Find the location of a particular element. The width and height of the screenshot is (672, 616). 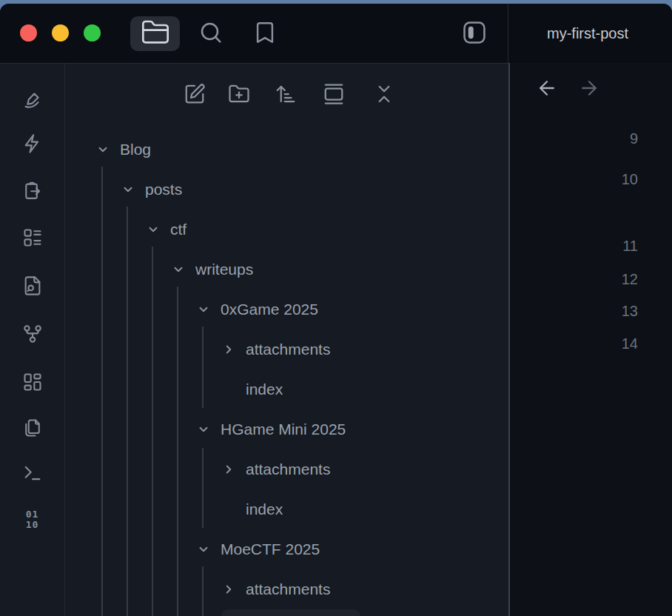

tree-item-label: 0xGame 2025 is located at coordinates (269, 309).